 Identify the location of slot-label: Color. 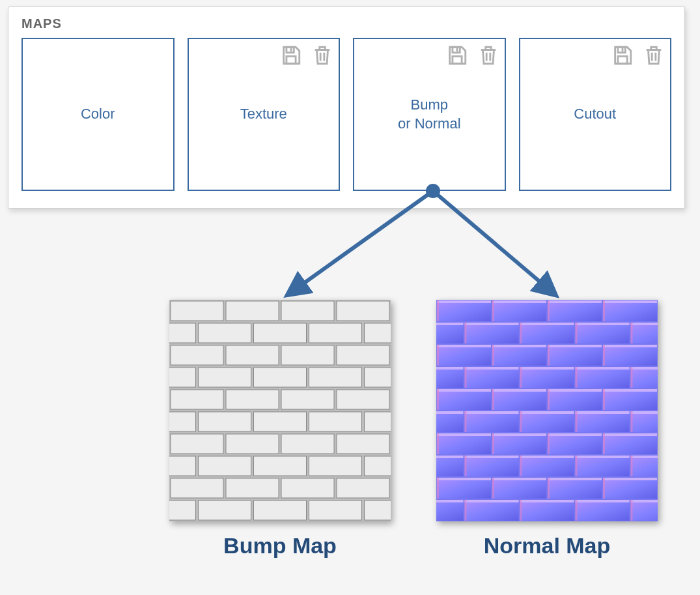
(98, 115).